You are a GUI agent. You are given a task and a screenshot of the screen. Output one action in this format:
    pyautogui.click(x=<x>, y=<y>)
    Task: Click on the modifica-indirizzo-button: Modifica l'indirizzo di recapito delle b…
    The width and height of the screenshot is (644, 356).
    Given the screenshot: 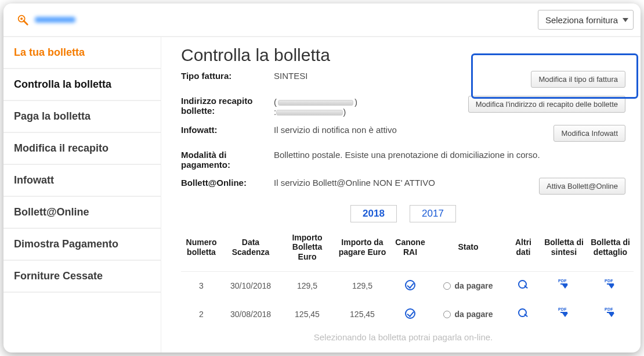 What is the action you would take?
    pyautogui.click(x=547, y=105)
    